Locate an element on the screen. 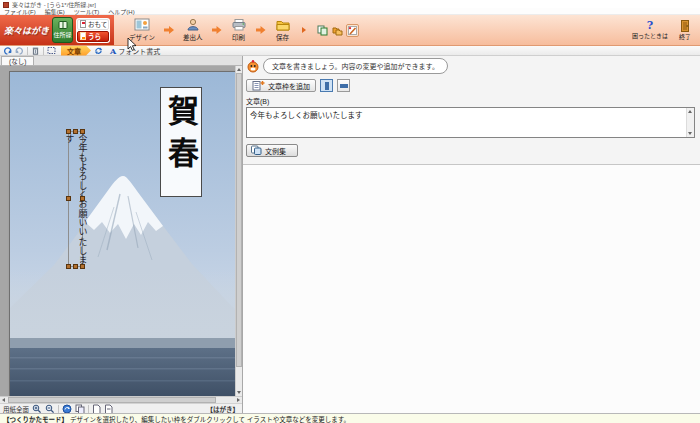  save-folder-icon is located at coordinates (283, 24).